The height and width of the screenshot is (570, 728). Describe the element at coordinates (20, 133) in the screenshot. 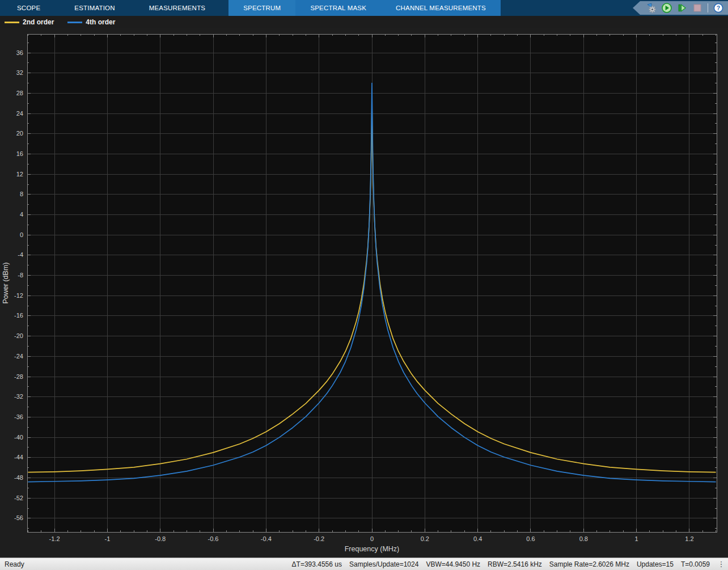

I see `svg-text: 20` at that location.